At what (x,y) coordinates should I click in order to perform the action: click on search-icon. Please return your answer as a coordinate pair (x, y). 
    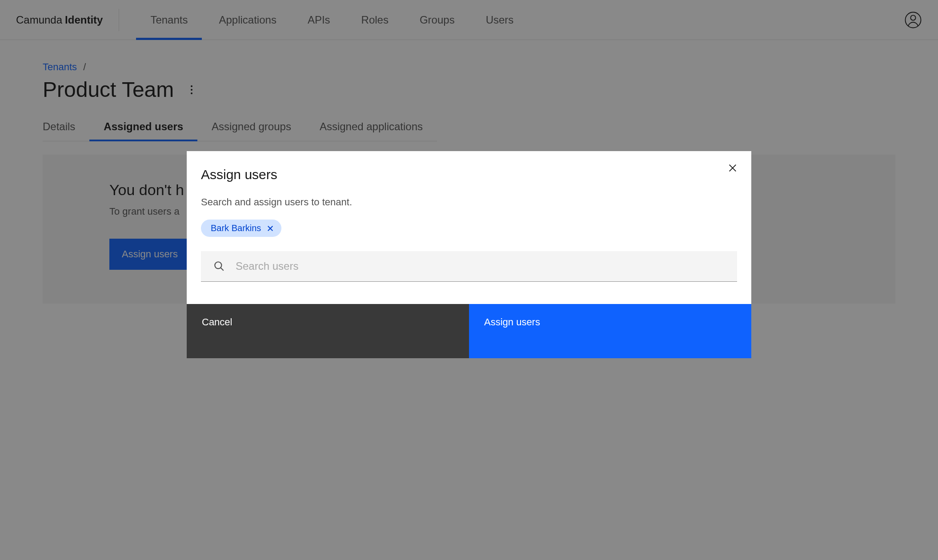
    Looking at the image, I should click on (219, 266).